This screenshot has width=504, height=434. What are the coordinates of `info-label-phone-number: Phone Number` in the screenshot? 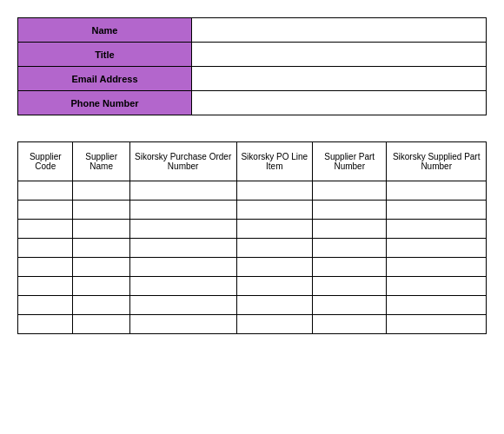 It's located at (105, 103).